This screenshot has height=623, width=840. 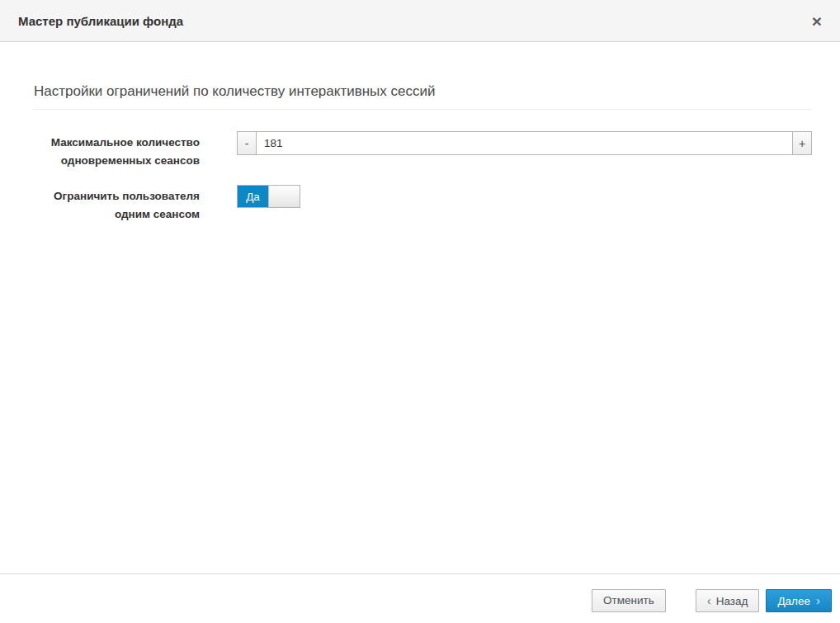 What do you see at coordinates (525, 144) in the screenshot?
I see `max-sessions-input` at bounding box center [525, 144].